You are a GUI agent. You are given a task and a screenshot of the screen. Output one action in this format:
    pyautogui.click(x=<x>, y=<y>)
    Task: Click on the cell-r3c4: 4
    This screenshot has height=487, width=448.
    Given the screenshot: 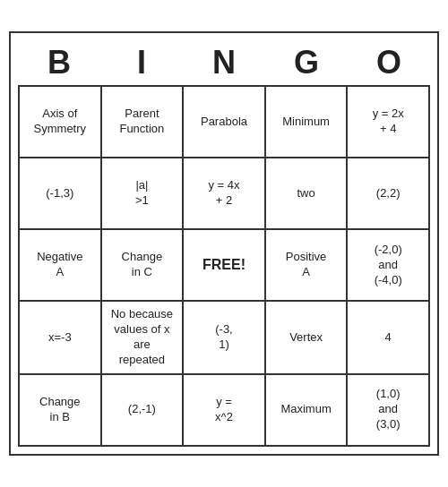 What is the action you would take?
    pyautogui.click(x=389, y=338)
    